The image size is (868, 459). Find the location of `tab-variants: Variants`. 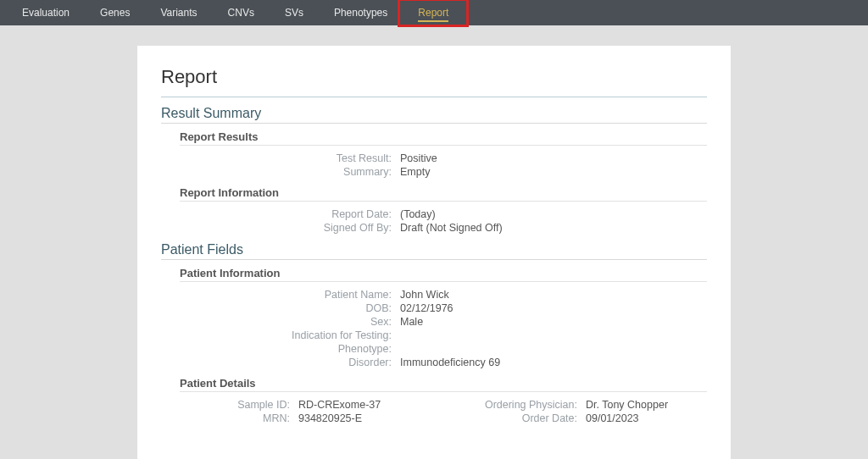

tab-variants: Variants is located at coordinates (178, 13).